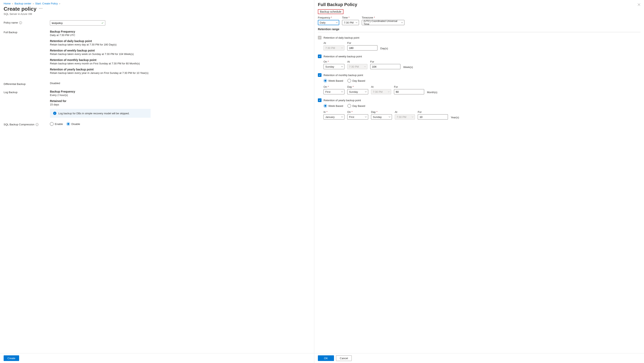 The height and width of the screenshot is (363, 644). What do you see at coordinates (320, 100) in the screenshot?
I see `yearly-retention-checkbox` at bounding box center [320, 100].